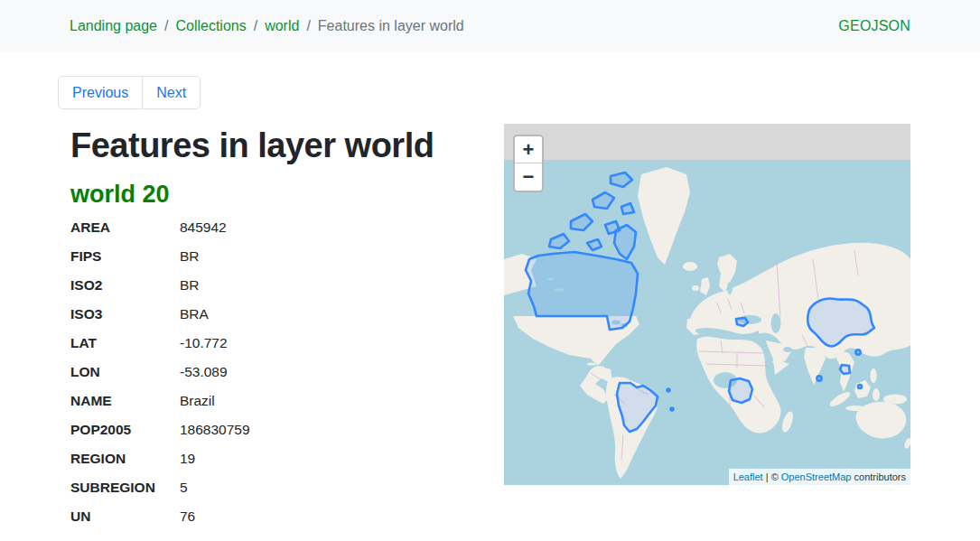 This screenshot has height=541, width=980. I want to click on property-label: NAME, so click(125, 401).